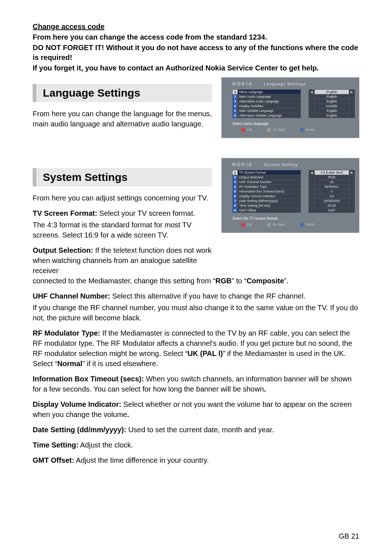  What do you see at coordinates (235, 102) in the screenshot?
I see `menu-row-num: 3` at bounding box center [235, 102].